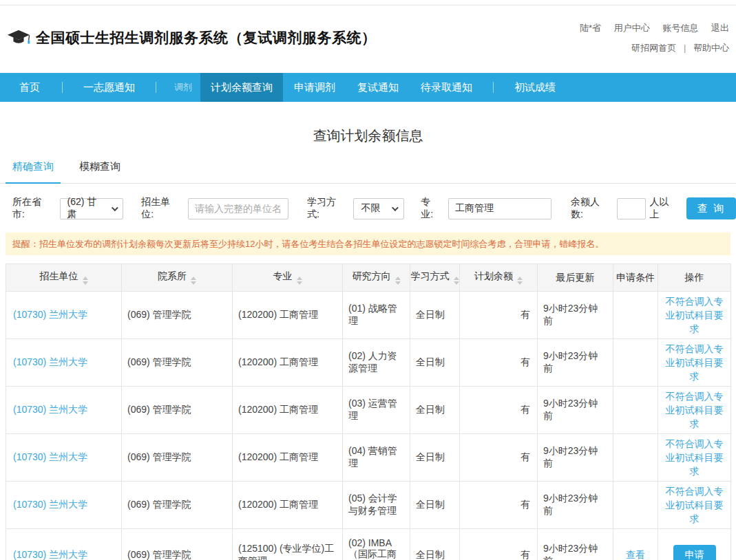  Describe the element at coordinates (86, 208) in the screenshot. I see `province-selected-value: (62) 甘肃` at that location.